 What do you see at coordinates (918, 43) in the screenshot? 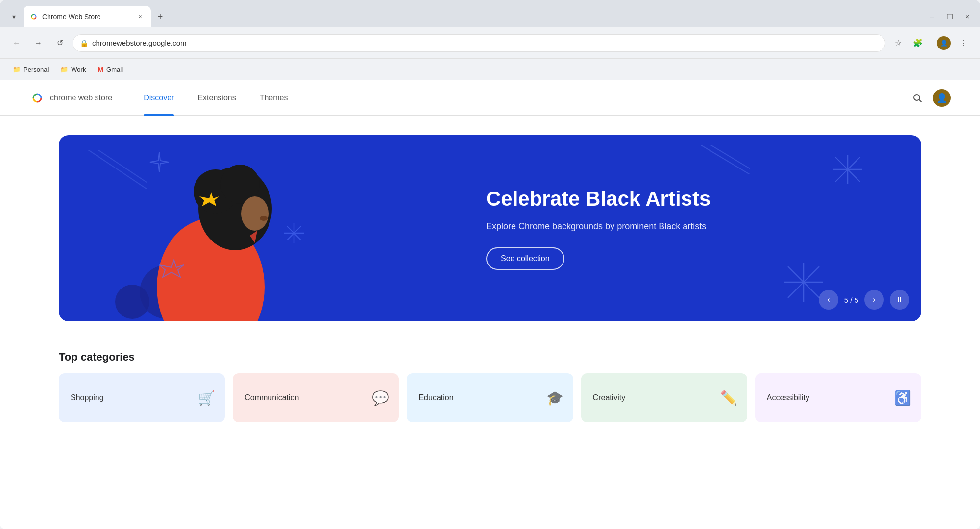
I see `extensions-button: 🧩` at bounding box center [918, 43].